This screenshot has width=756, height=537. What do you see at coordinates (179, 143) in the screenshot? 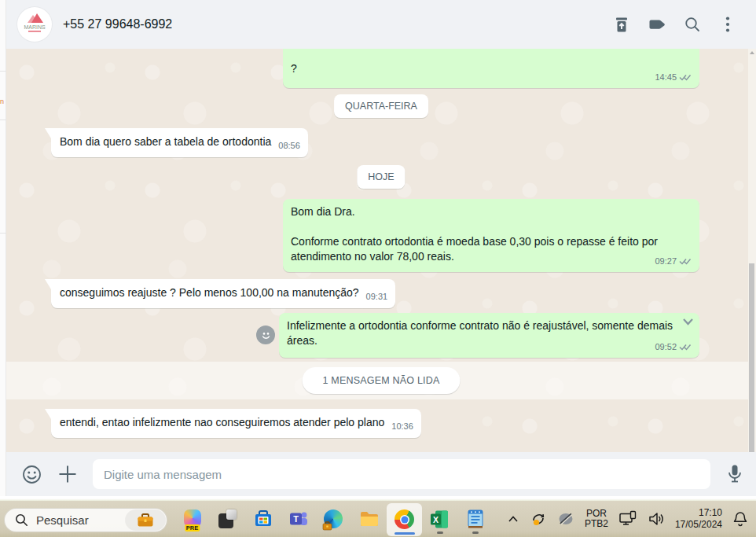
I see `message-incoming: Bom dia quero saber a tabela de ortodont…` at bounding box center [179, 143].